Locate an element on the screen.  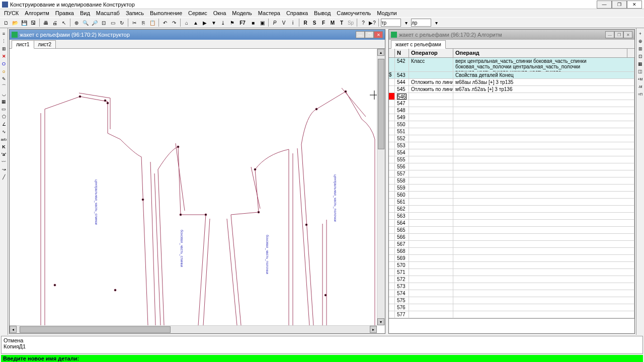
rtool-m2: -M is located at coordinates (640, 86).